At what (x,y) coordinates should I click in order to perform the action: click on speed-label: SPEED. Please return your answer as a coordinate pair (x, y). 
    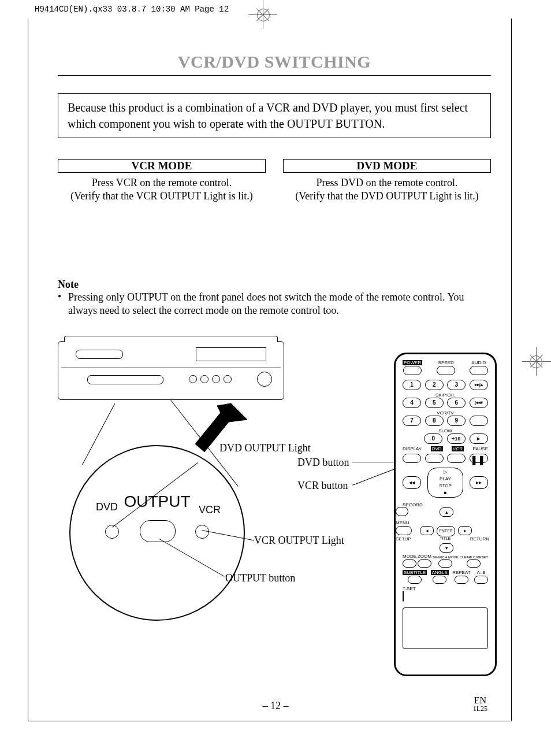
    Looking at the image, I should click on (446, 363).